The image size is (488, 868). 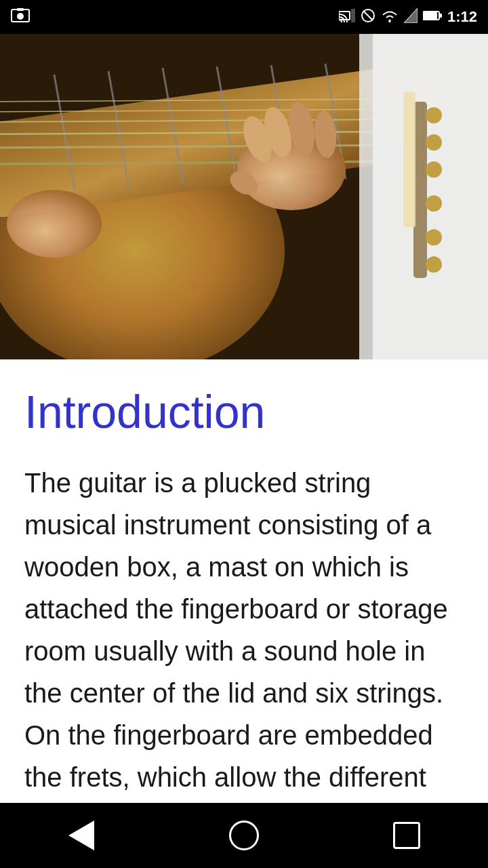 I want to click on back-icon, so click(x=81, y=835).